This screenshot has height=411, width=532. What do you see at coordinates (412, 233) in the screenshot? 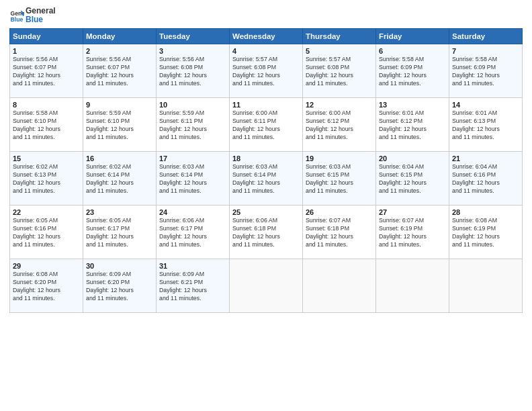
I see `day-info: Sunrise: 6:07 AMSunset: 6:19 PMDaylight:…` at bounding box center [412, 233].